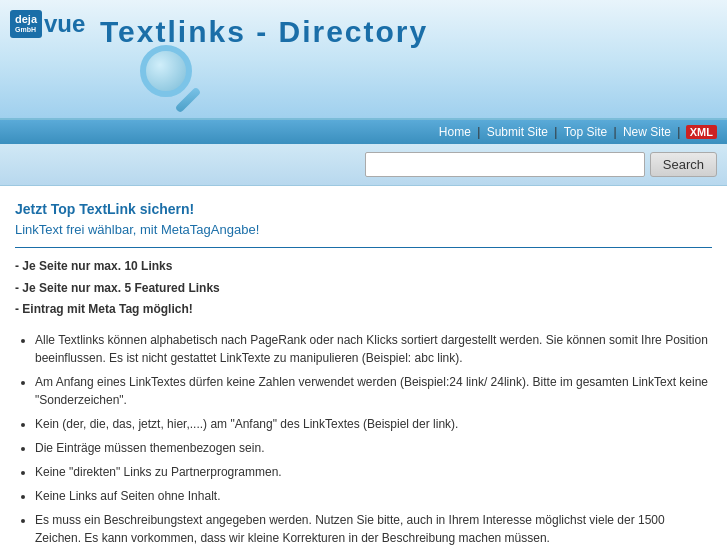 This screenshot has height=545, width=727. I want to click on promo-subtitle: LinkText frei wählbar, mit MetaTagAngabe…, so click(364, 230).